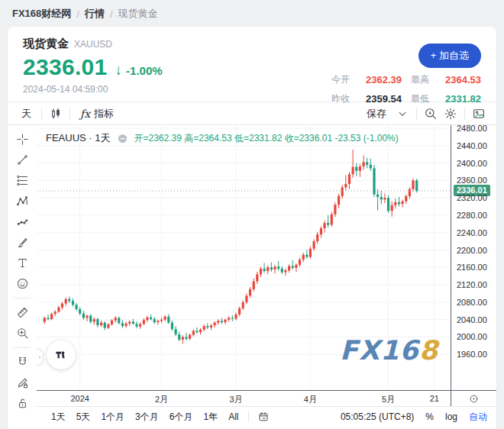  Describe the element at coordinates (472, 337) in the screenshot. I see `price-axis-label: 2000.00` at that location.